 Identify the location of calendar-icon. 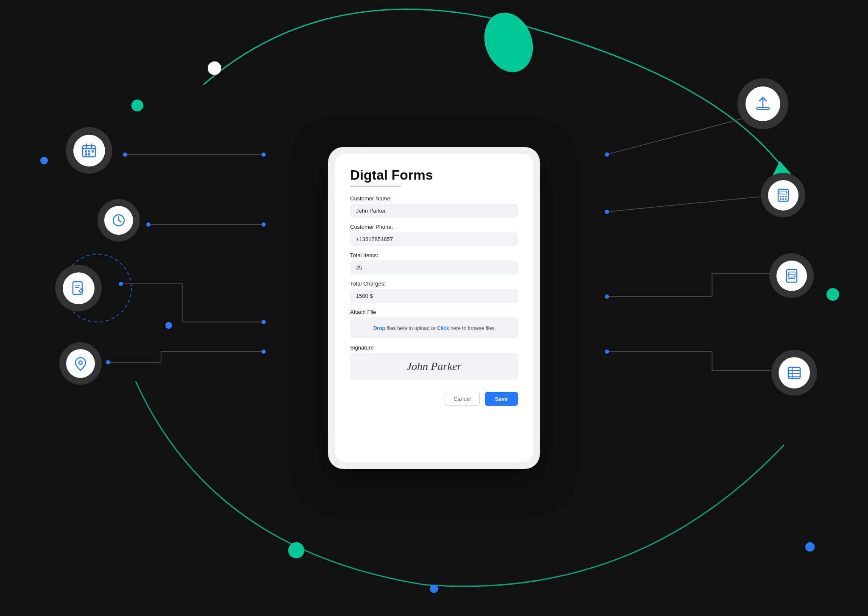
(89, 150).